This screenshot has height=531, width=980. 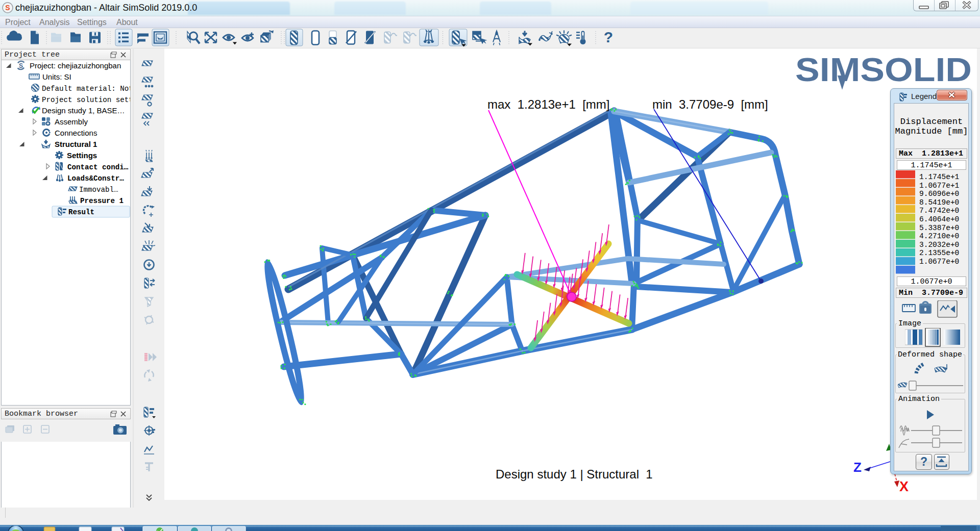 I want to click on svg-text: Project: chejiazuizhongban, so click(x=76, y=65).